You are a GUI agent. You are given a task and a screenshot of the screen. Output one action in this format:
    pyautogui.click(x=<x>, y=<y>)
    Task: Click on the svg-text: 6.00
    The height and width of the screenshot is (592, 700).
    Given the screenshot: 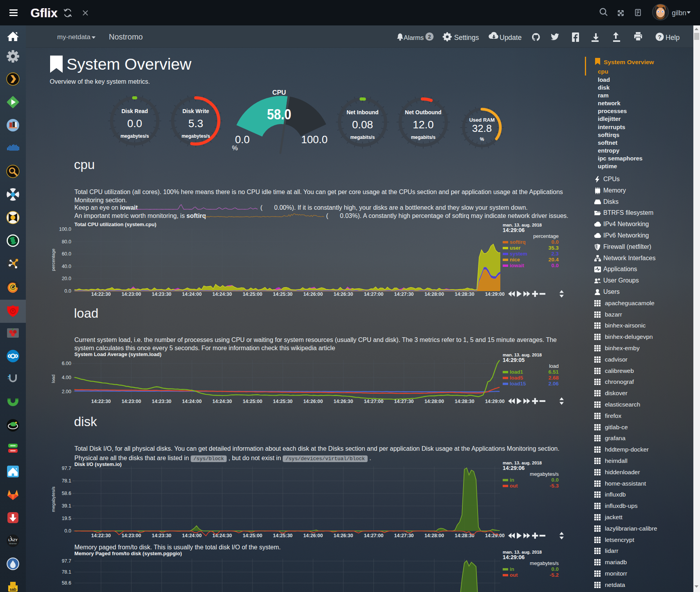 What is the action you would take?
    pyautogui.click(x=67, y=363)
    